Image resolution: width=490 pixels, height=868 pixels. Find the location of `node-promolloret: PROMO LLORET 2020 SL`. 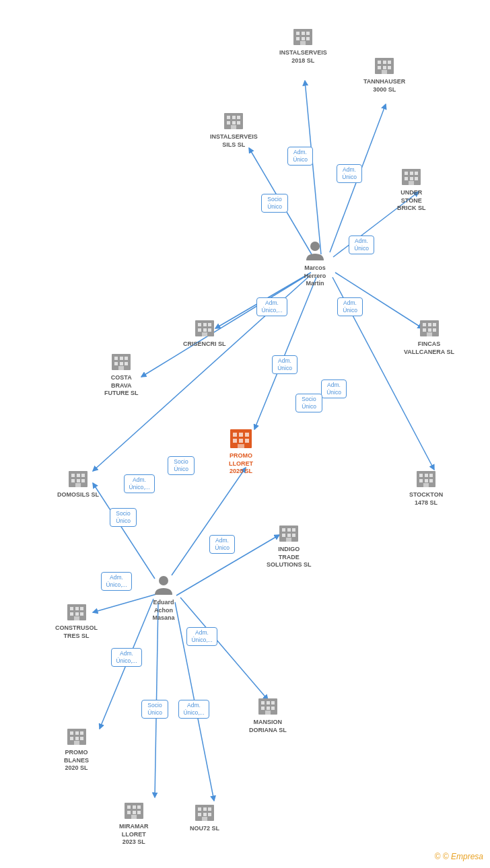

node-promolloret: PROMO LLORET 2020 SL is located at coordinates (241, 449).